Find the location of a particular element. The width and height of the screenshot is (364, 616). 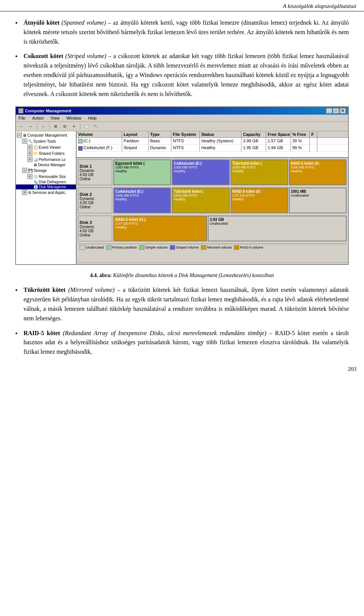

minimize-button: _ is located at coordinates (329, 111).